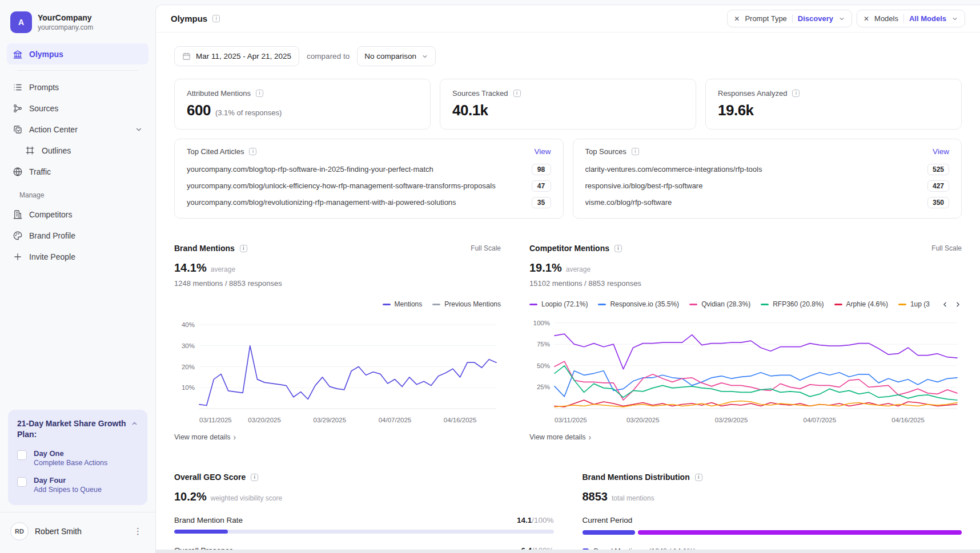  I want to click on filter-value: All Models, so click(927, 18).